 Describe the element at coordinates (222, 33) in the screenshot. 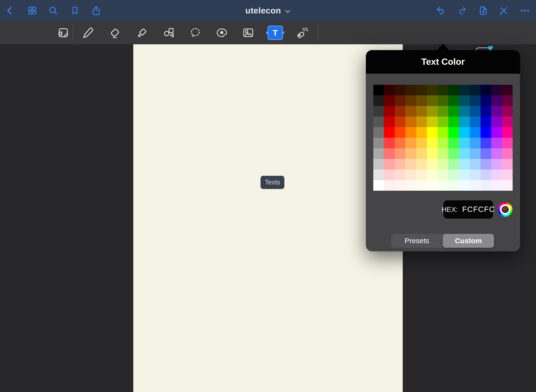

I see `elements-sticker-icon` at that location.